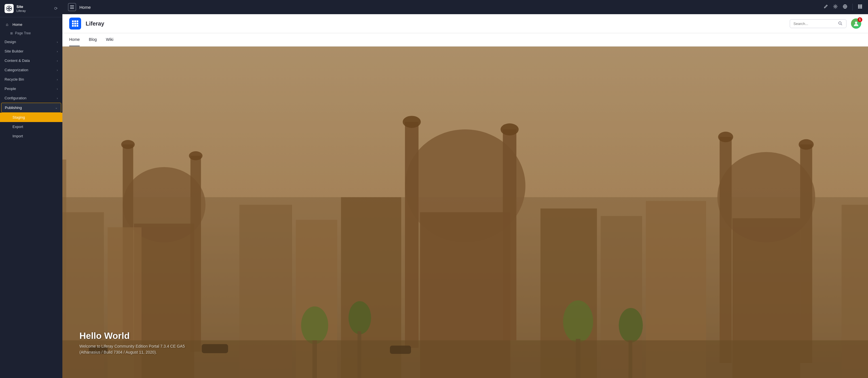 The height and width of the screenshot is (378, 868). What do you see at coordinates (30, 108) in the screenshot?
I see `sidebar-item-publishing-label: Publishing` at bounding box center [30, 108].